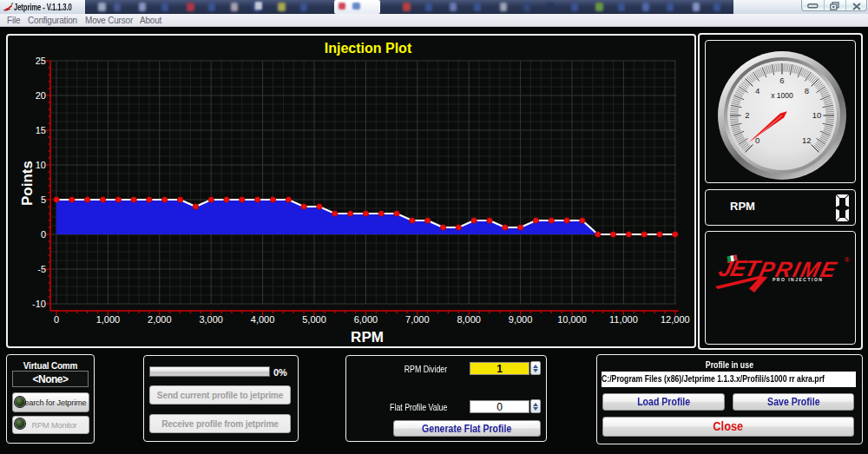  Describe the element at coordinates (314, 319) in the screenshot. I see `svg-text: 5,000` at that location.